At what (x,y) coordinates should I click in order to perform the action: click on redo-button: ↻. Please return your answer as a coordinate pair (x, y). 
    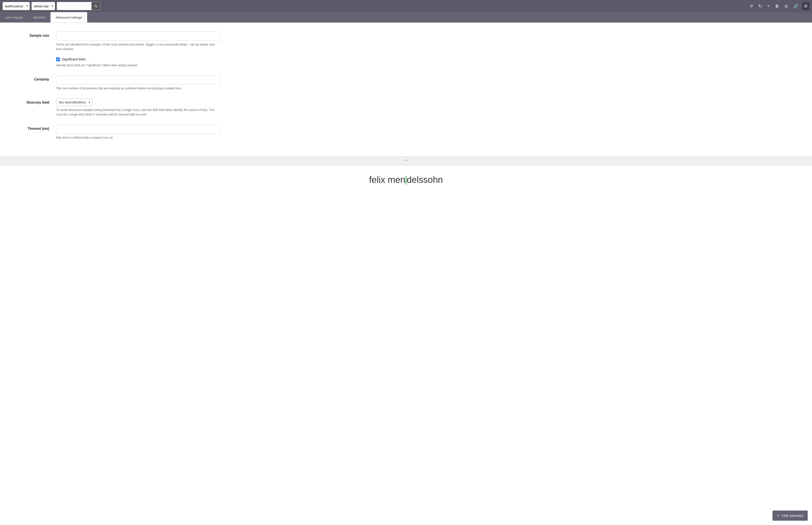
    Looking at the image, I should click on (760, 6).